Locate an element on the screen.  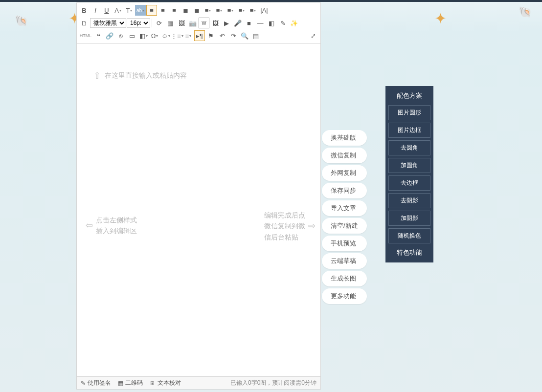
redo-button: ↷ is located at coordinates (233, 36).